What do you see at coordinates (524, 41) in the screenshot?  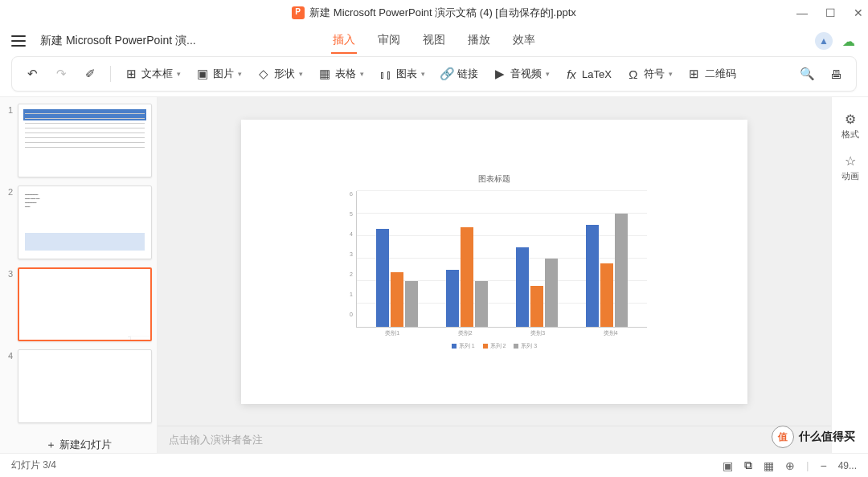 I see `tab-效率: 效率` at bounding box center [524, 41].